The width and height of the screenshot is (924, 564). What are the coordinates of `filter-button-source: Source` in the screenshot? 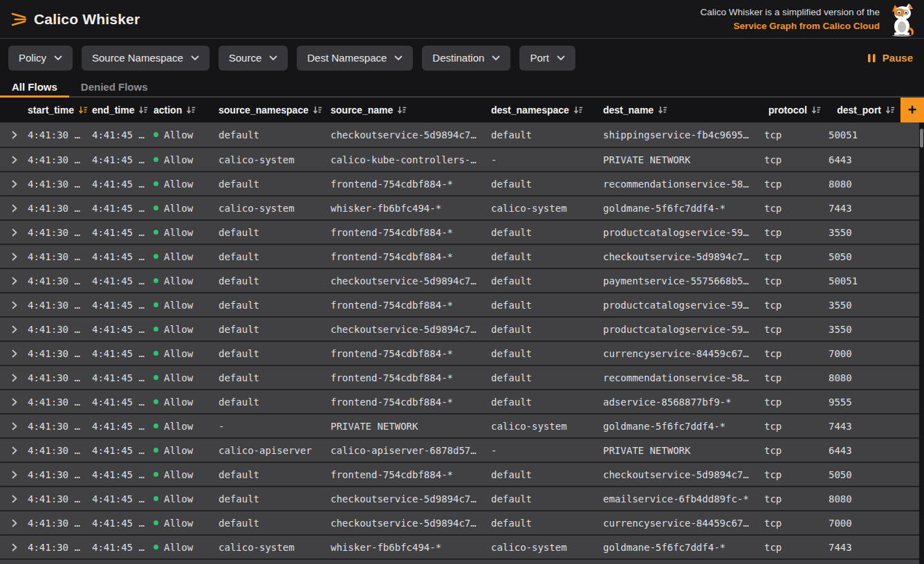 It's located at (253, 58).